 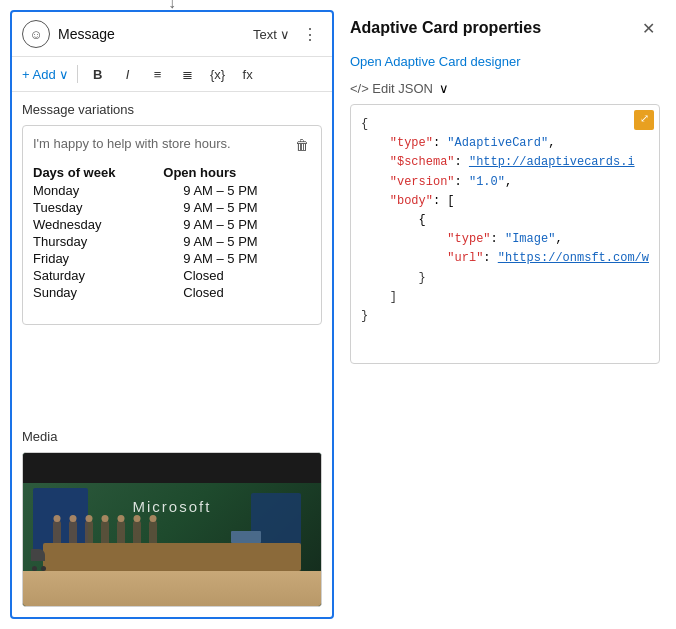 I want to click on message-title: Message, so click(x=152, y=34).